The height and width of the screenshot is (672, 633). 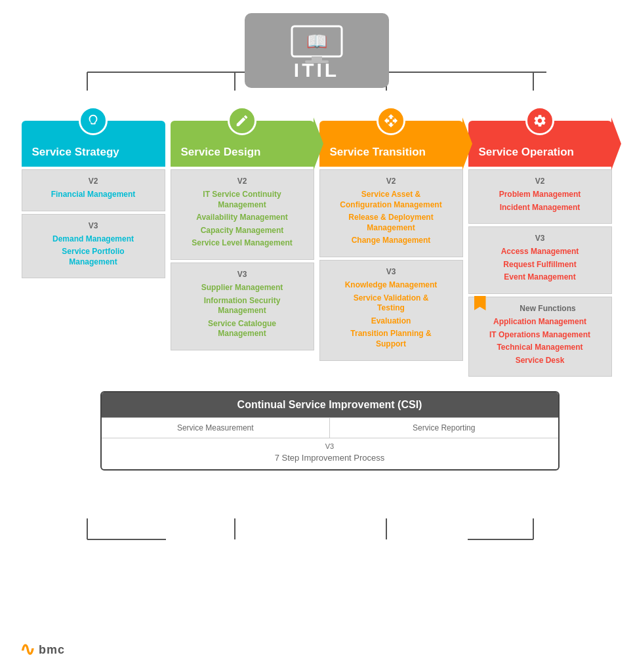 I want to click on transition-item-1: Service Asset &Configuration Management, so click(x=391, y=200).